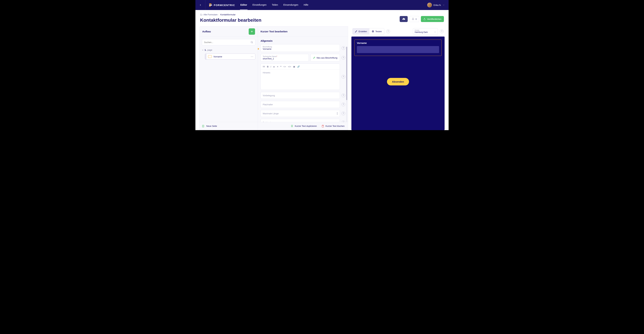 This screenshot has width=644, height=334. I want to click on mode-create-label: Erstellen, so click(363, 31).